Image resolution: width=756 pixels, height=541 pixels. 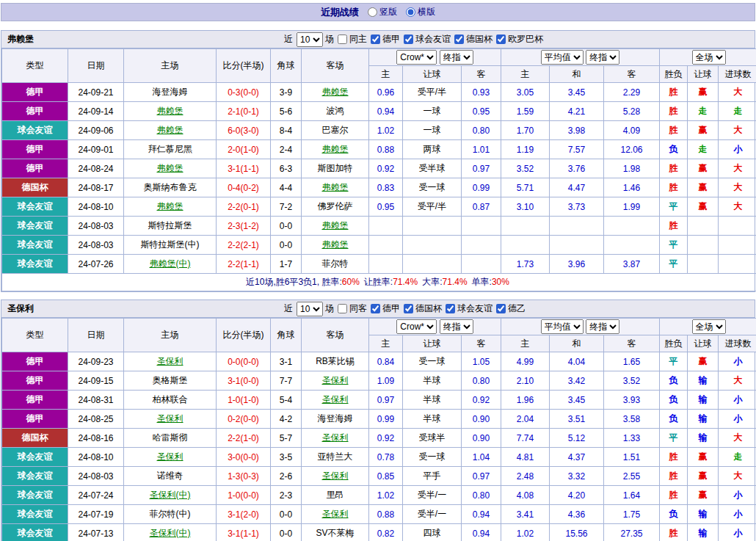 What do you see at coordinates (335, 457) in the screenshot?
I see `away-team: 亚特兰大` at bounding box center [335, 457].